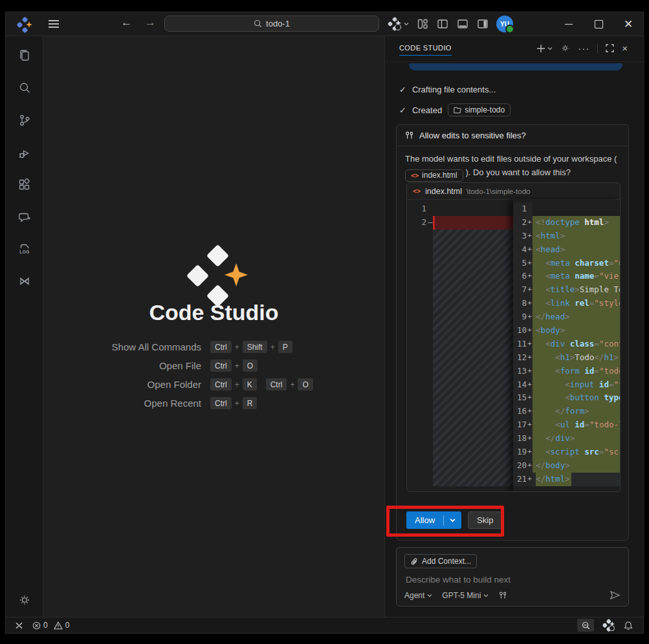 The image size is (649, 644). I want to click on chat-input-controls: Agent GPT-5 Mini, so click(456, 596).